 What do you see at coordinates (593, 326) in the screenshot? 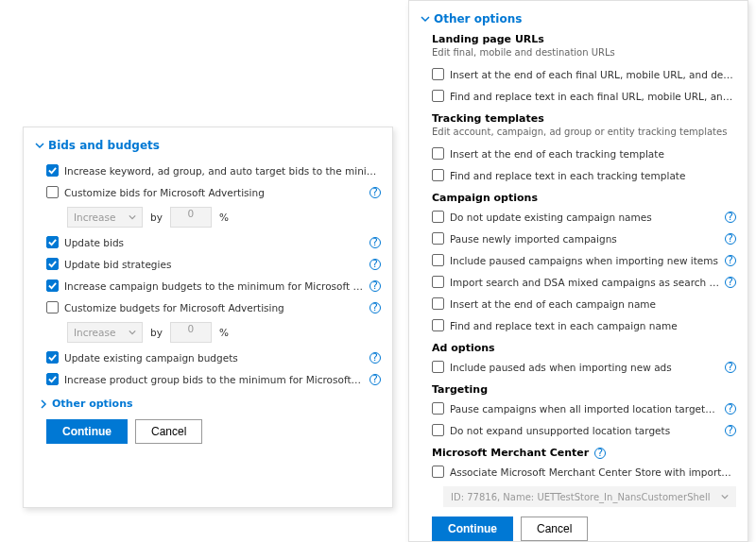
I see `option-label: Find and replace text in each campaign n…` at bounding box center [593, 326].